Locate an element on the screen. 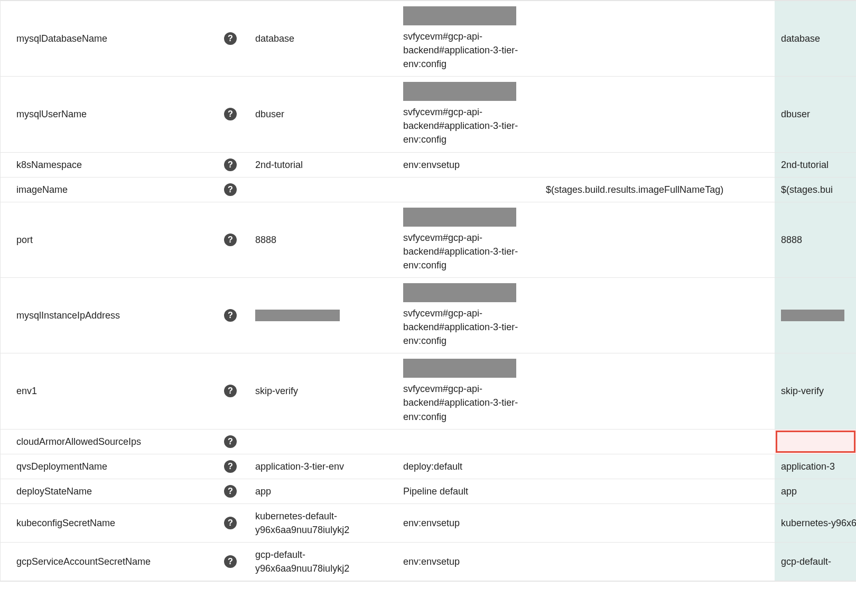 The width and height of the screenshot is (856, 616). source-value-text: deploy:default is located at coordinates (468, 466).